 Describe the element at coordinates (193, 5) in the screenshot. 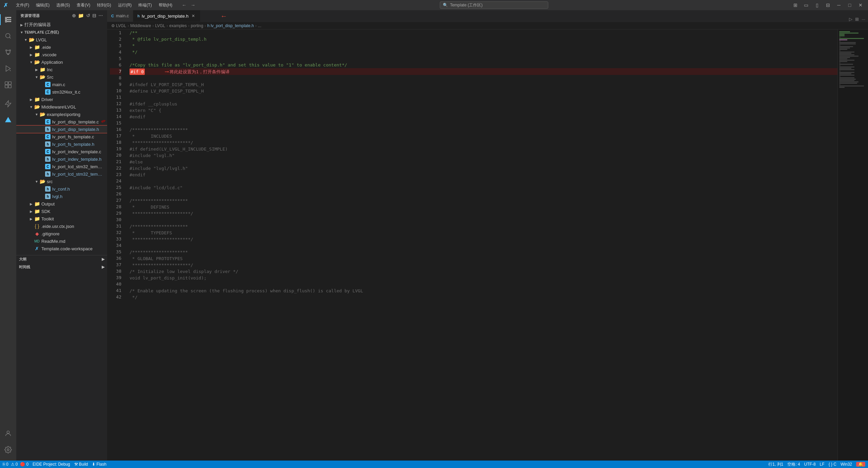

I see `nav-forward: →` at that location.